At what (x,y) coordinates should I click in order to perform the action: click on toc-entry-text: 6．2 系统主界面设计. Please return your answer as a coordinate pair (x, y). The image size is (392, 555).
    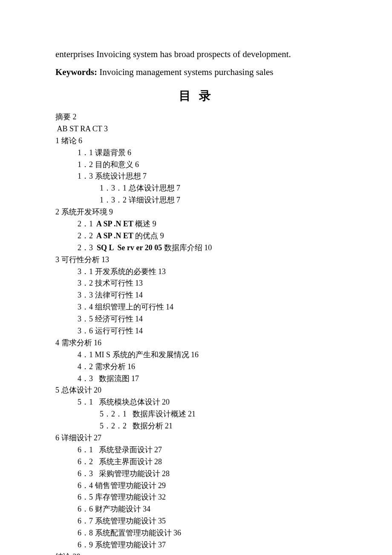
    Looking at the image, I should click on (116, 462).